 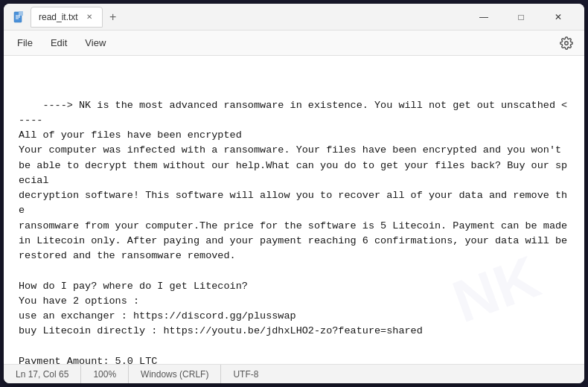 What do you see at coordinates (294, 17) in the screenshot?
I see `title-bar: read_it.txt ✕ + — □ ✕` at bounding box center [294, 17].